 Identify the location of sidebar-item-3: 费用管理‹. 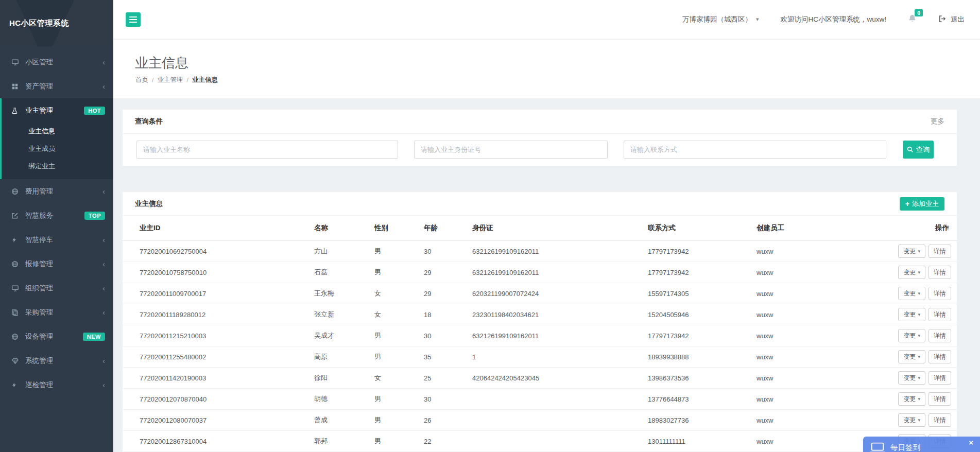
(57, 192).